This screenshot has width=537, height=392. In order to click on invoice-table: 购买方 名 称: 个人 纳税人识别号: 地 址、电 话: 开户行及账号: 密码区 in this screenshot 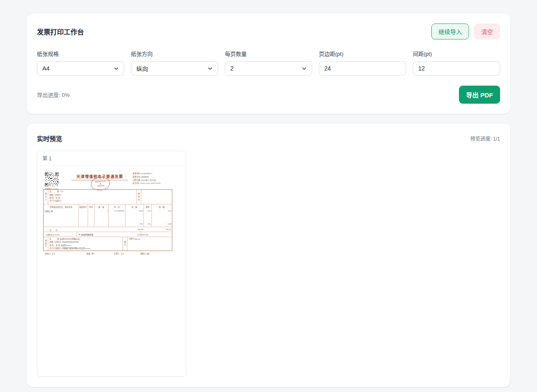, I will do `click(108, 220)`.